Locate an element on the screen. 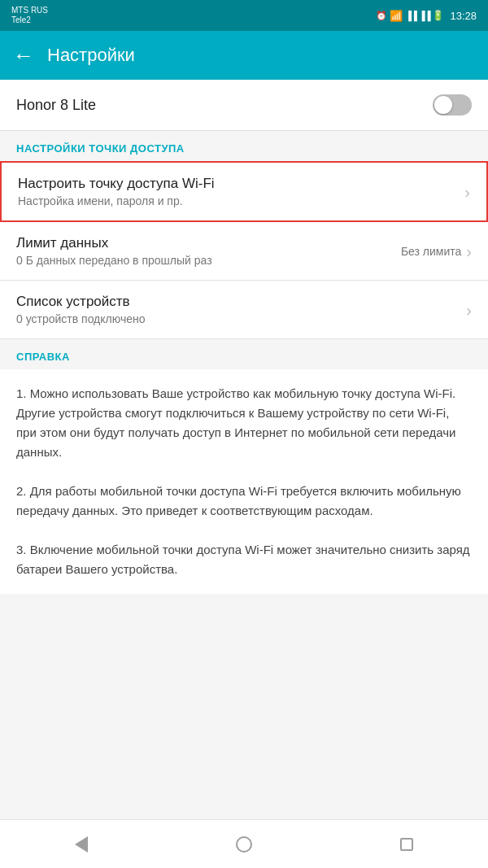  wifi-config-title: Настроить точку доступа Wi-Fi is located at coordinates (241, 184).